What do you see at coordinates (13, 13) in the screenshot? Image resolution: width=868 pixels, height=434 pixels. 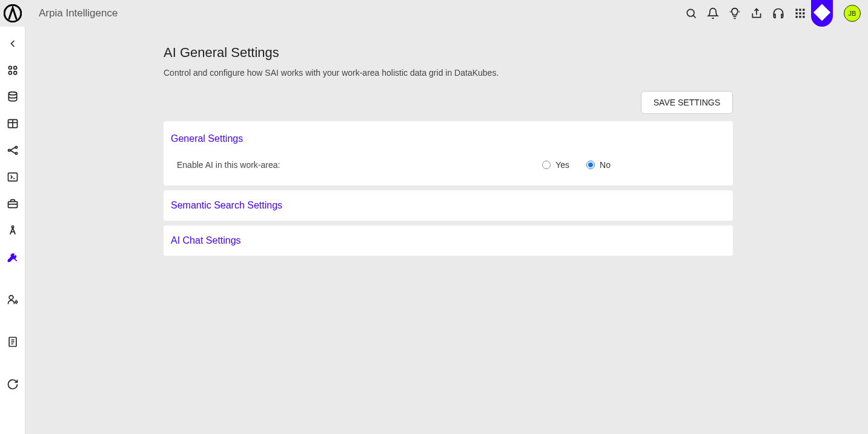 I see `logo-wrap` at bounding box center [13, 13].